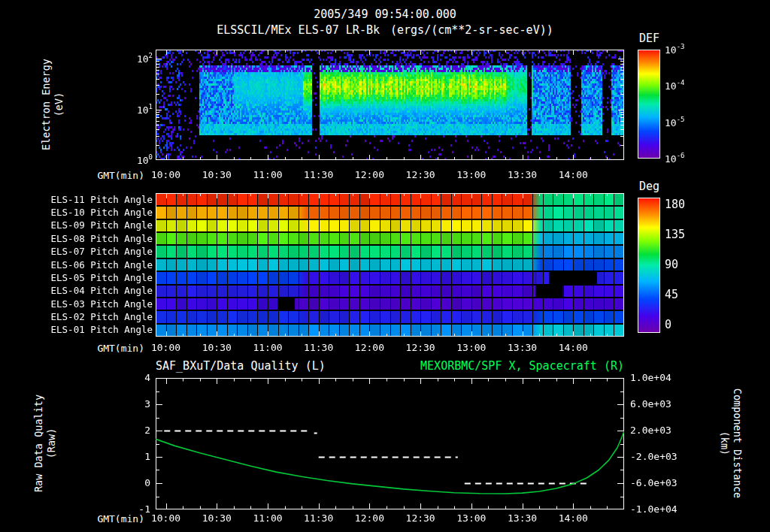 This screenshot has height=532, width=770. I want to click on pitch-row-label: ELS-08 Pitch Angle, so click(102, 239).